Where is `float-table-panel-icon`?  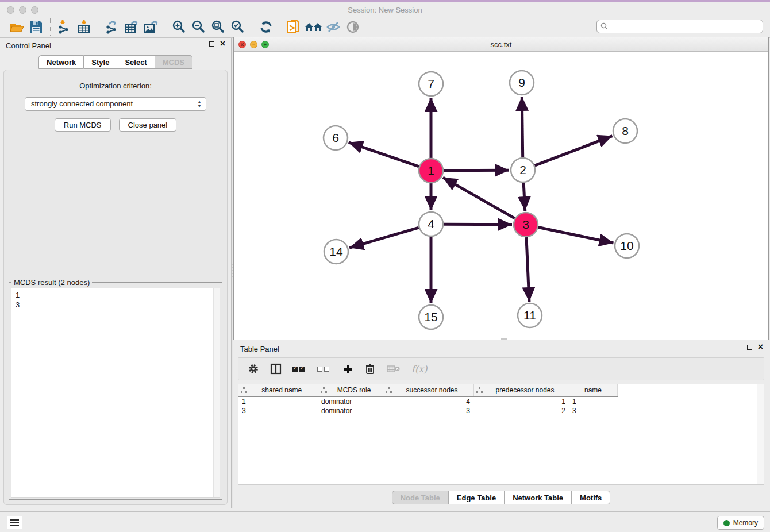 float-table-panel-icon is located at coordinates (749, 347).